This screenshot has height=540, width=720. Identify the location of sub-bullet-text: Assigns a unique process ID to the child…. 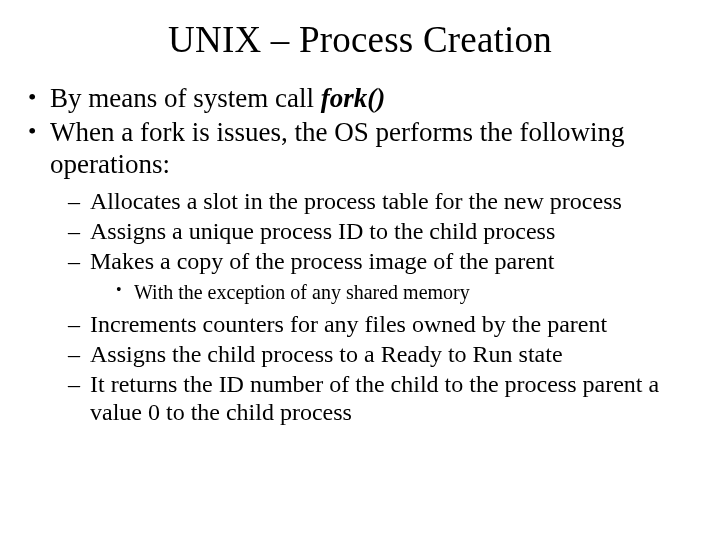
(322, 231).